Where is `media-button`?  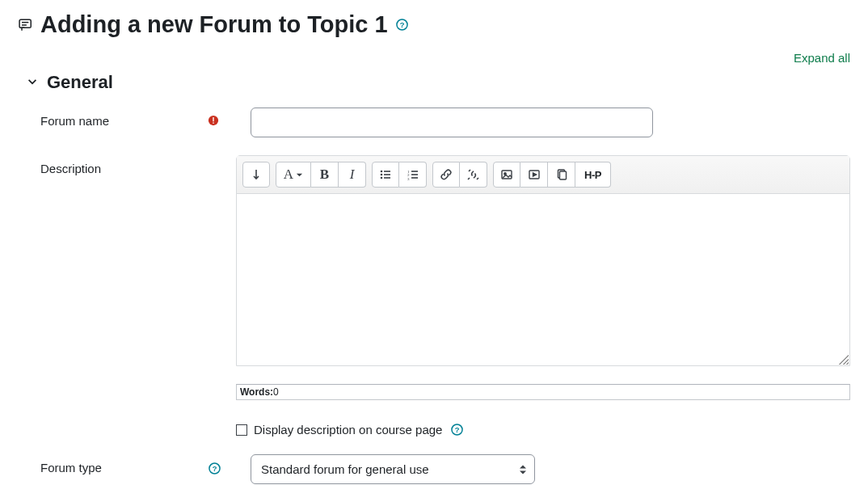
media-button is located at coordinates (534, 175).